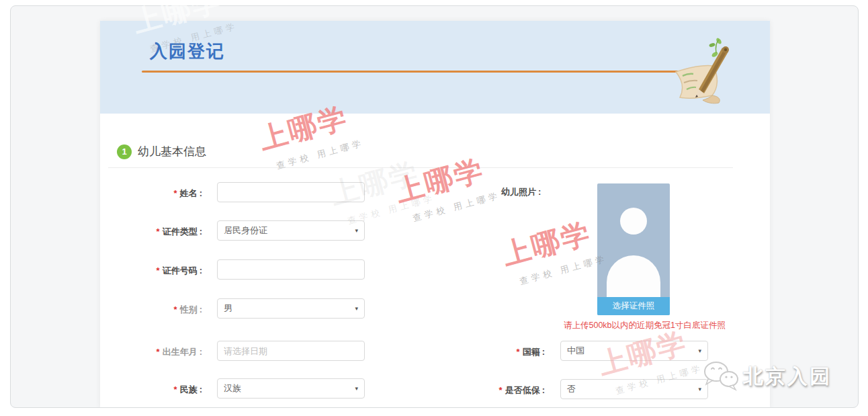 The width and height of the screenshot is (868, 416). Describe the element at coordinates (767, 376) in the screenshot. I see `brand-watermark: 北京入园` at that location.